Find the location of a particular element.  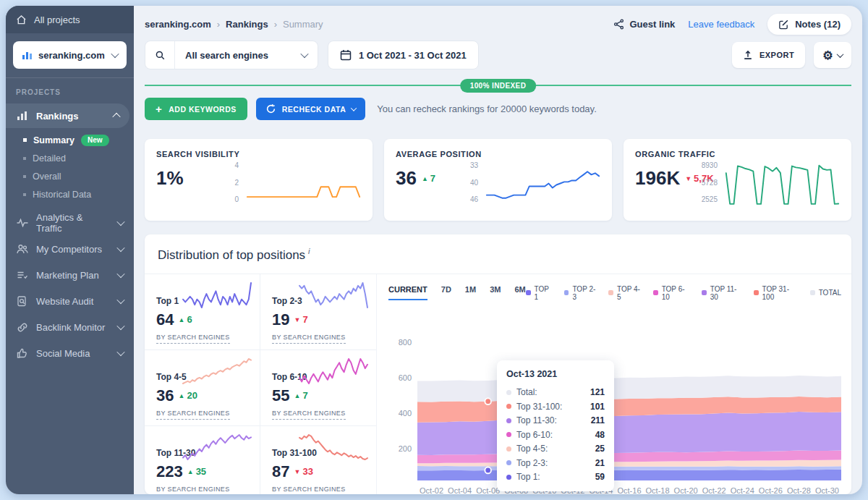

sidebar-subitem-label: Summary is located at coordinates (54, 140).